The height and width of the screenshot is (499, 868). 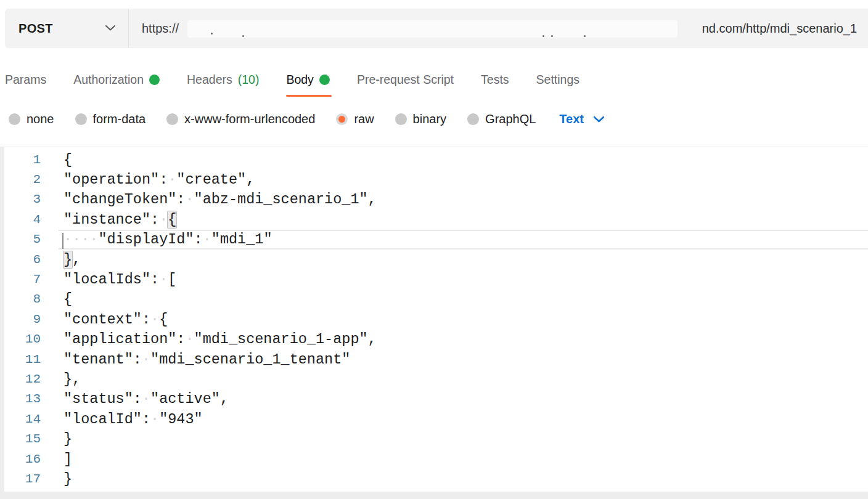 I want to click on code-line: 16], so click(x=434, y=459).